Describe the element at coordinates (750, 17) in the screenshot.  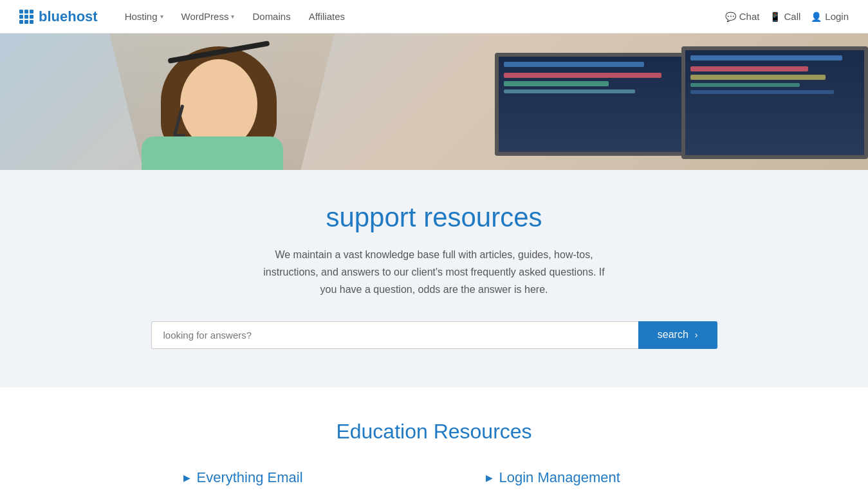
I see `chat-label: Chat` at that location.